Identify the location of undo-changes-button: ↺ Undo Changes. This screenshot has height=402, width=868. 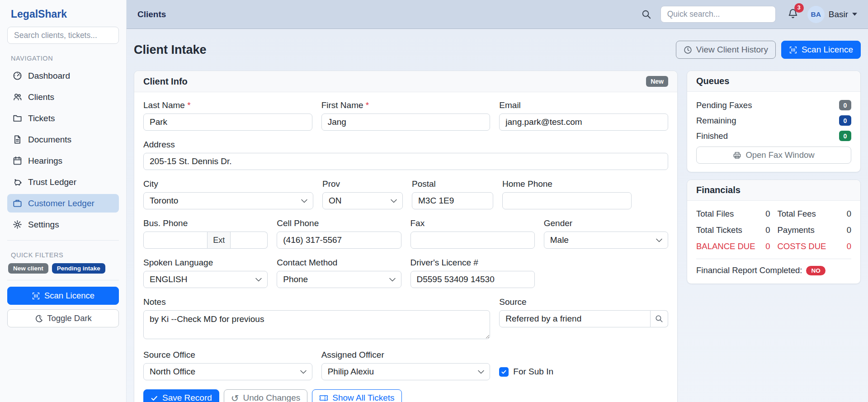
(266, 396).